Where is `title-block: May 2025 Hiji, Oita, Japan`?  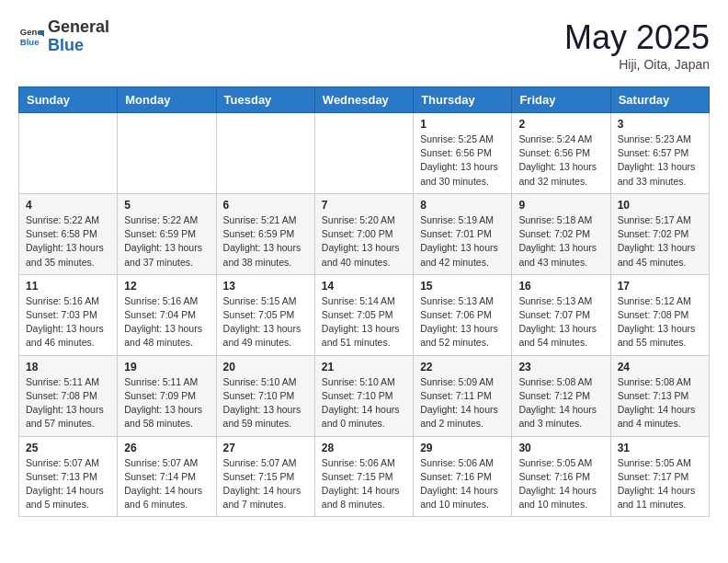
title-block: May 2025 Hiji, Oita, Japan is located at coordinates (637, 45).